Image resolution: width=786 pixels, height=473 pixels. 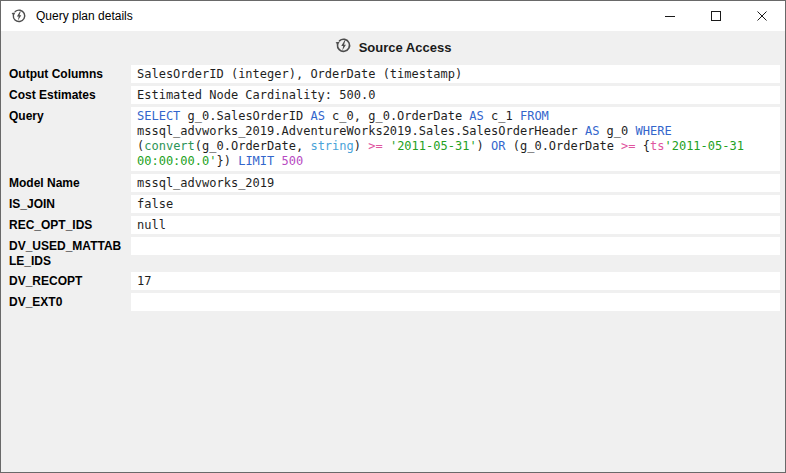 I want to click on row-label: Output Columns, so click(x=70, y=74).